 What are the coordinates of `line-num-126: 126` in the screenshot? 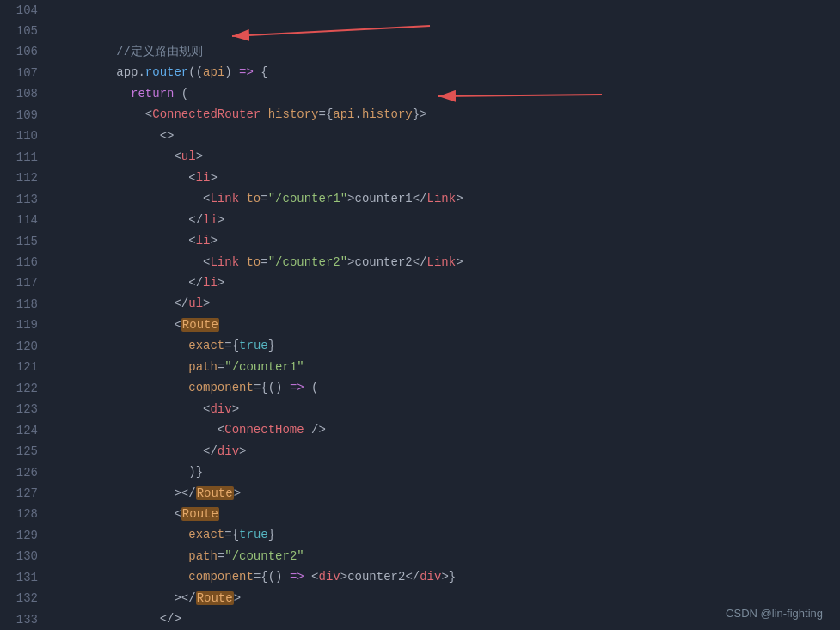 It's located at (26, 473).